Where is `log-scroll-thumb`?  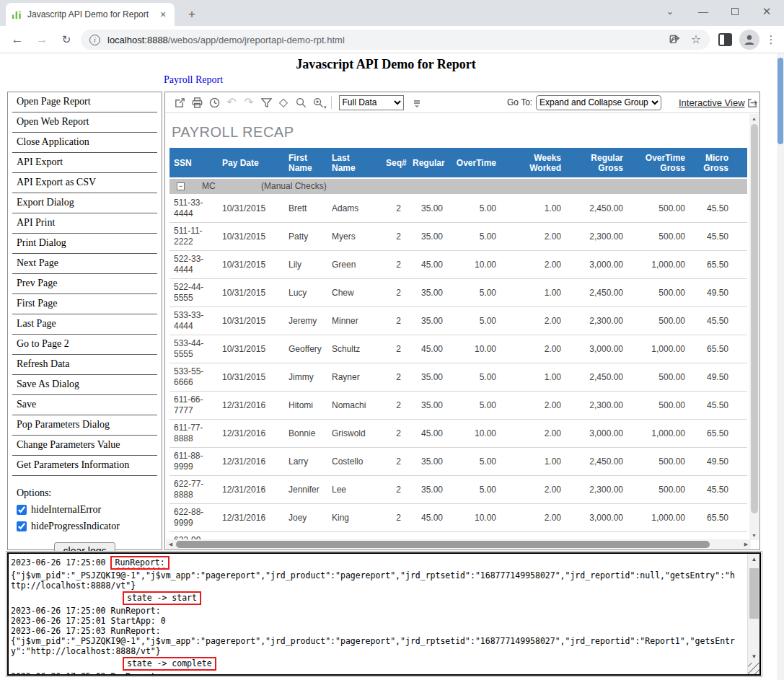
log-scroll-thumb is located at coordinates (754, 593).